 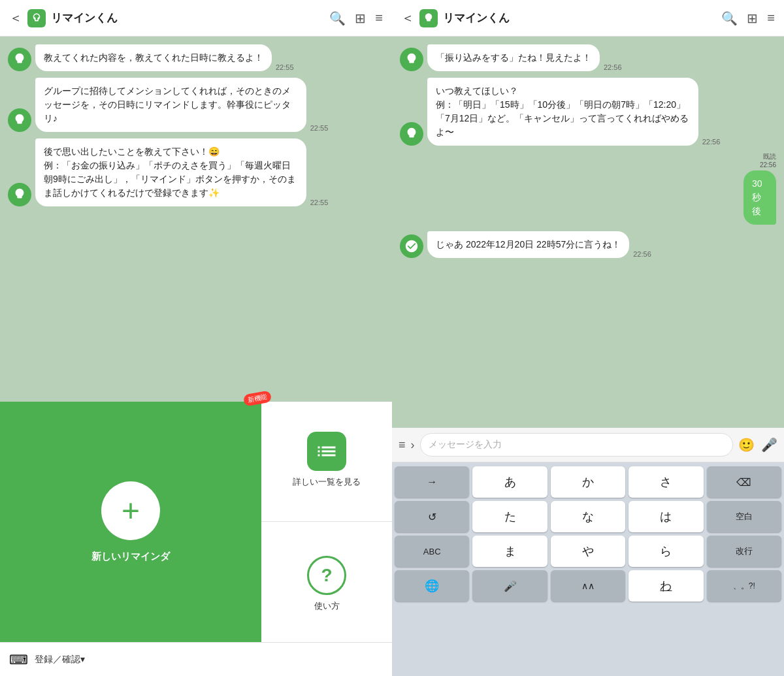 I want to click on message-bubble-3: 後で思い出したいことを教えて下さい！😄例：「お金の振り込み」「ポチのえさを買う」…, so click(x=171, y=172).